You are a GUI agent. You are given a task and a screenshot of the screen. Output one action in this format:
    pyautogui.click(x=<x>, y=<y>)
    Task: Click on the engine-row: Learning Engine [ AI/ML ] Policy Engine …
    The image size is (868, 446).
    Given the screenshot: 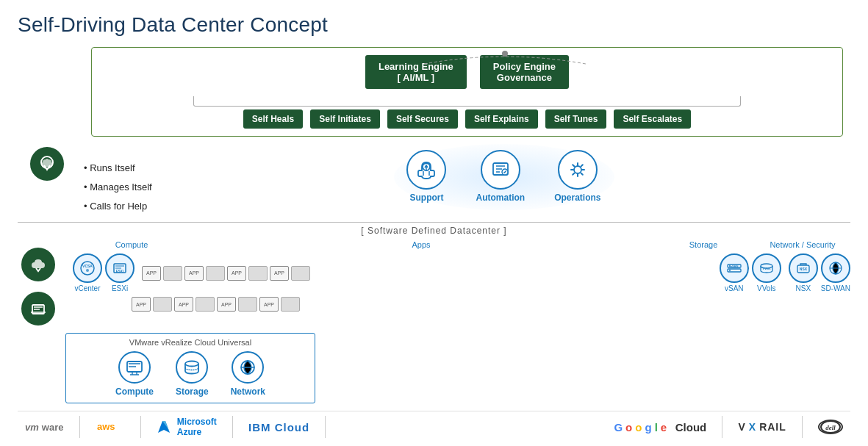 What is the action you would take?
    pyautogui.click(x=467, y=72)
    